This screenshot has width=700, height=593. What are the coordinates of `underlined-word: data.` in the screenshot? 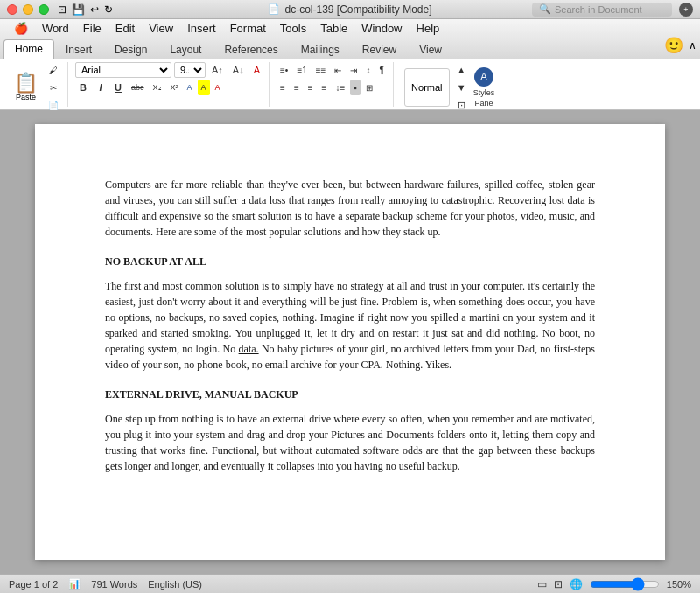 It's located at (248, 349).